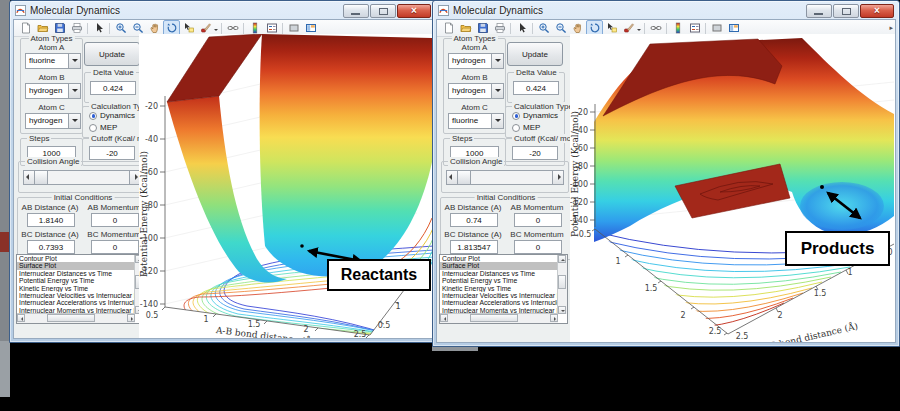  What do you see at coordinates (678, 28) in the screenshot?
I see `colorbar-icon` at bounding box center [678, 28].